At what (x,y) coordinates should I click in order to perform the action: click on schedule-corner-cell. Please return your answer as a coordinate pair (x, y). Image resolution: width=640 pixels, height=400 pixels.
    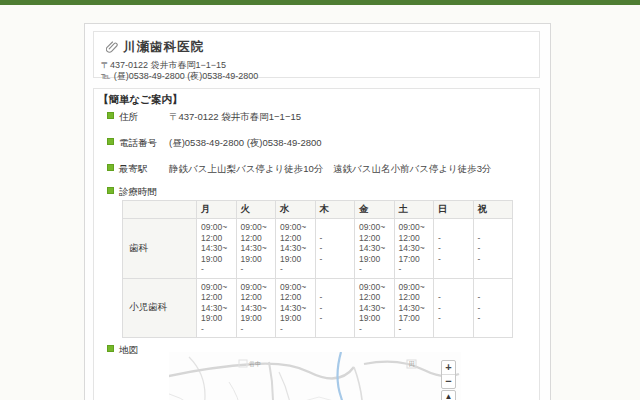
    Looking at the image, I should click on (160, 210).